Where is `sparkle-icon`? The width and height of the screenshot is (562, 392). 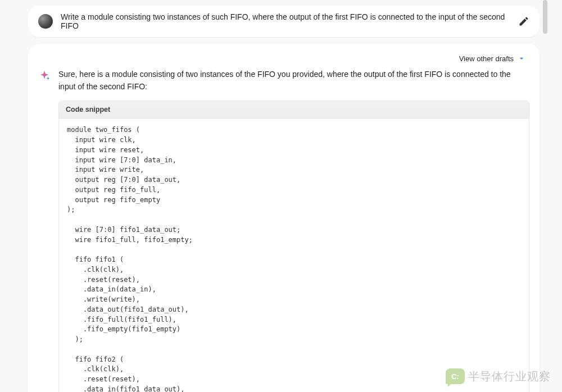 sparkle-icon is located at coordinates (44, 76).